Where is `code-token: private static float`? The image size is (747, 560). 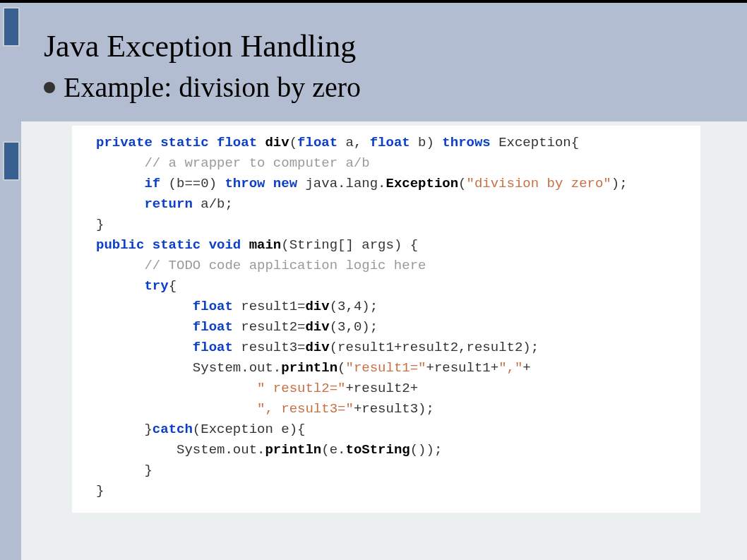 code-token: private static float is located at coordinates (181, 143).